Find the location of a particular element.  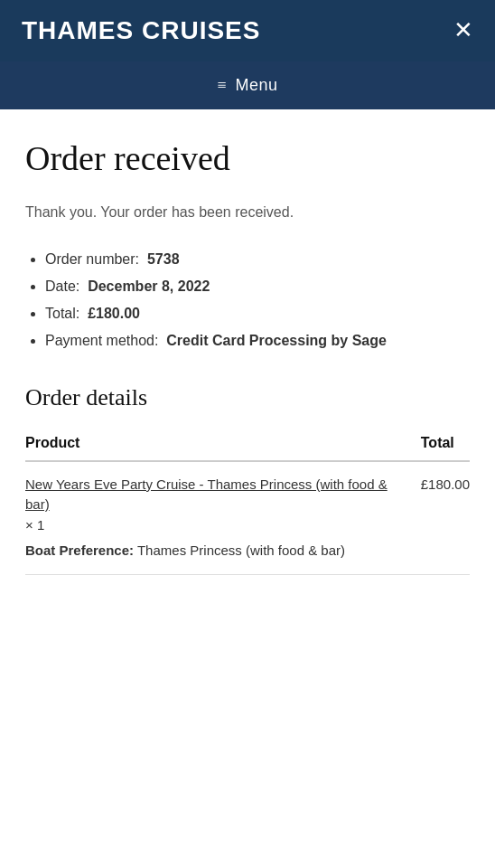

order-total-item: Total: £180.00 is located at coordinates (257, 314).